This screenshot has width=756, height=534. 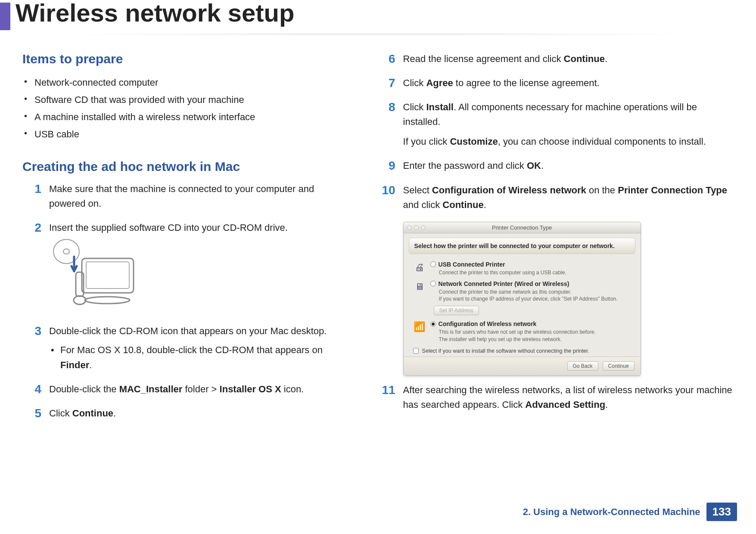 What do you see at coordinates (386, 165) in the screenshot?
I see `step-number: 9` at bounding box center [386, 165].